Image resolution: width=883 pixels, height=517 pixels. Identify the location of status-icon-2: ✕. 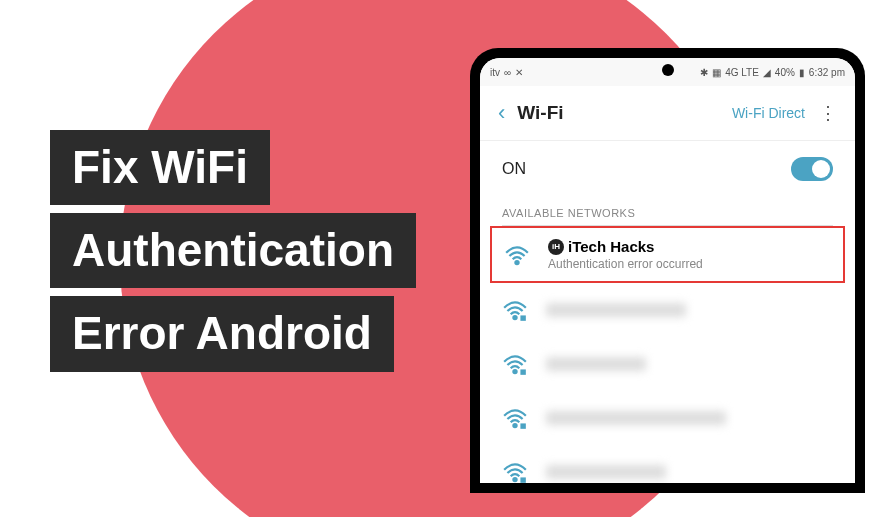
(519, 72).